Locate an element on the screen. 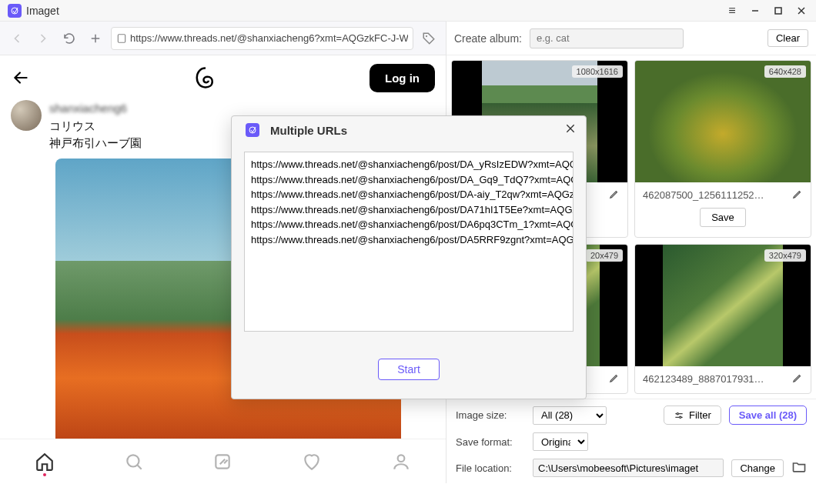 This screenshot has width=816, height=504. dimension-badge: 320x479 is located at coordinates (785, 255).